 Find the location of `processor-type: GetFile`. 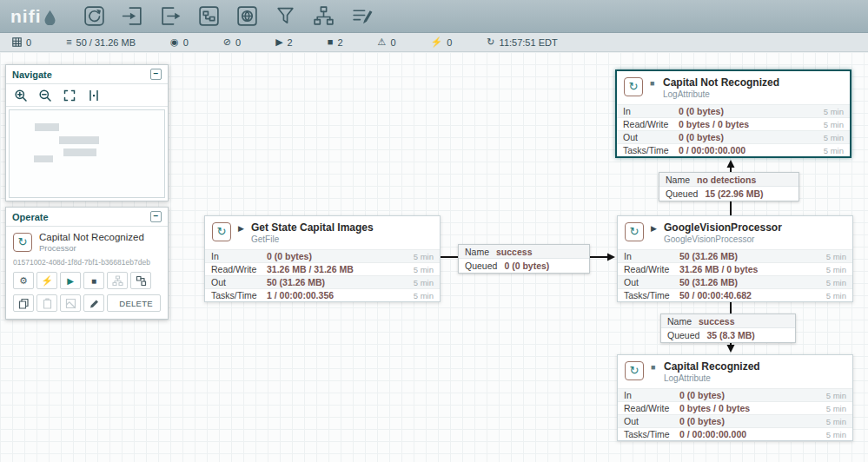

processor-type: GetFile is located at coordinates (265, 240).